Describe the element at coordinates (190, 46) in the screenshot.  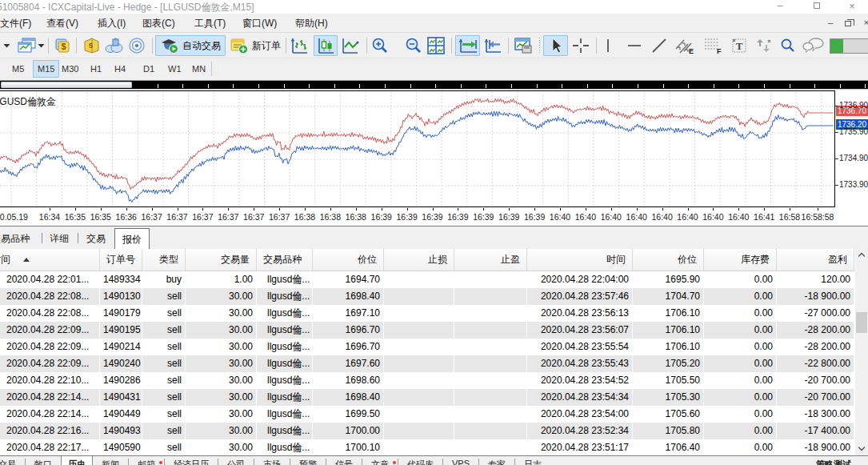
I see `auto-trading-button: 自动交易` at that location.